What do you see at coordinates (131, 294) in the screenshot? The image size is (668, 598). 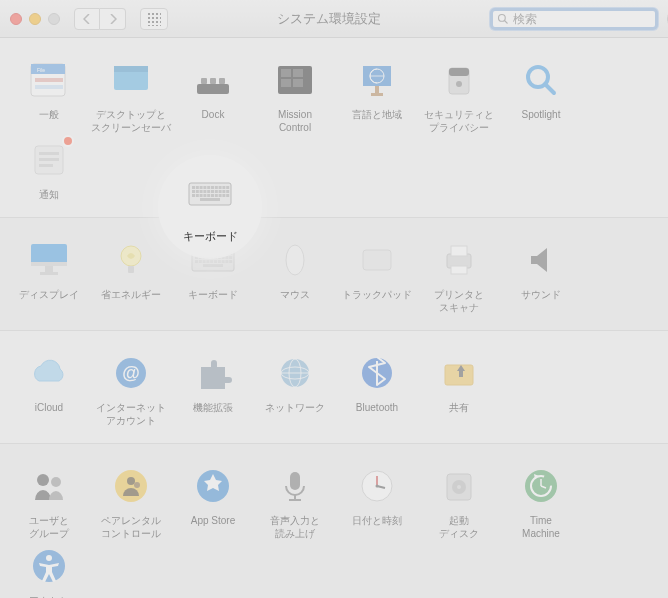 I see `pref-label: 省エネルギー` at bounding box center [131, 294].